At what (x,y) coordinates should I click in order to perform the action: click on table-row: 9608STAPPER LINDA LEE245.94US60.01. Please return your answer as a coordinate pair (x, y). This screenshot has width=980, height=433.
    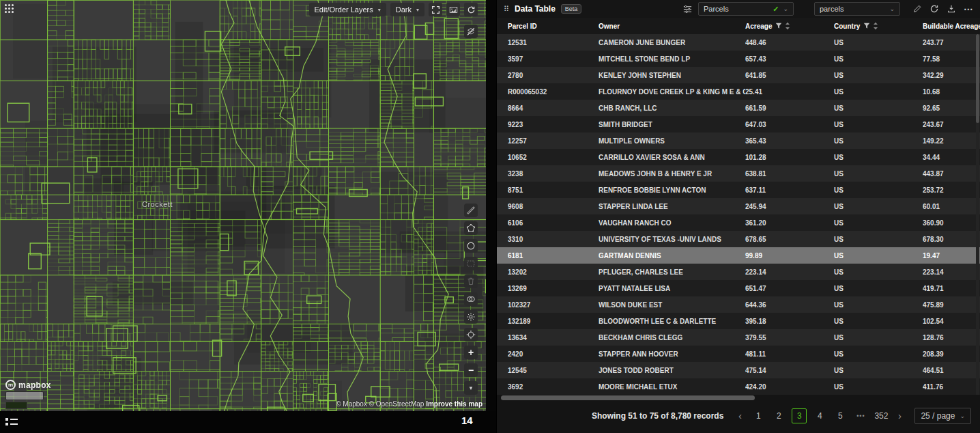
    Looking at the image, I should click on (738, 206).